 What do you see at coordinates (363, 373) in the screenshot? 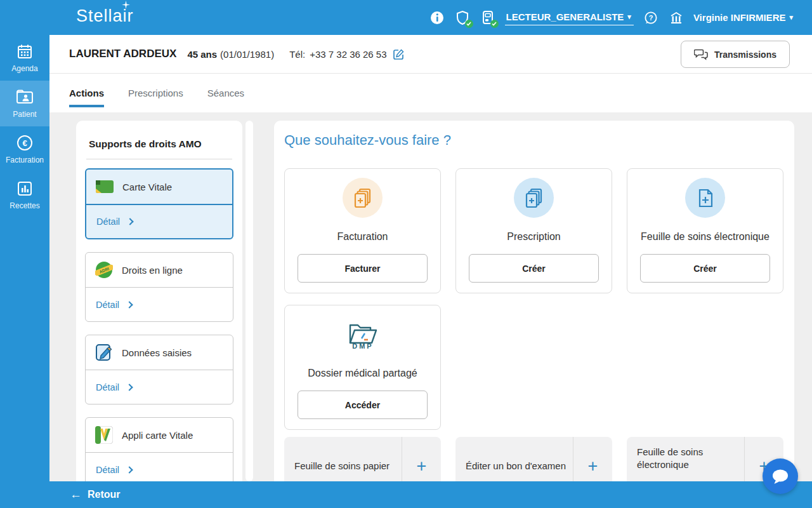
I see `action-card-label: Dossier médical partagé` at bounding box center [363, 373].